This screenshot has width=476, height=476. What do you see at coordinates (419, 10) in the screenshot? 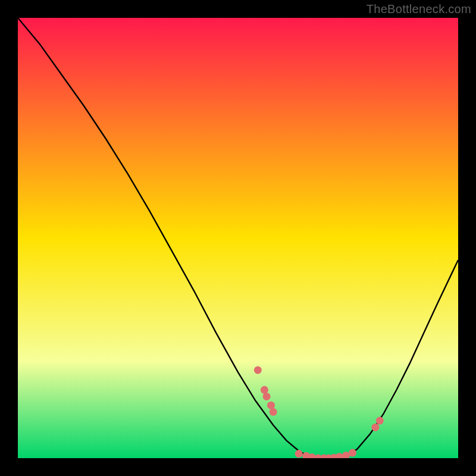
I see `brand-watermark: TheBottleneck.com` at bounding box center [419, 10].